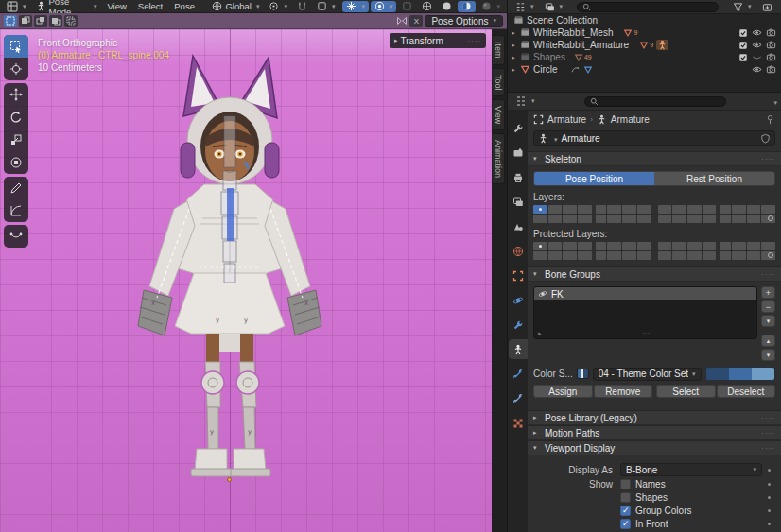 This screenshot has height=532, width=781. I want to click on tool-scale, so click(16, 140).